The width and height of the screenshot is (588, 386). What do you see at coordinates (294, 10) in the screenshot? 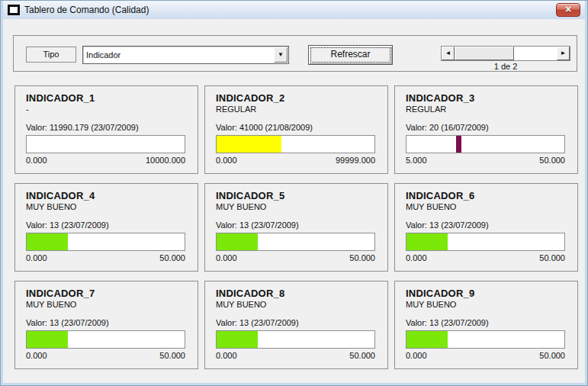
I see `title-bar: Tablero de Comando (Calidad) ×` at bounding box center [294, 10].